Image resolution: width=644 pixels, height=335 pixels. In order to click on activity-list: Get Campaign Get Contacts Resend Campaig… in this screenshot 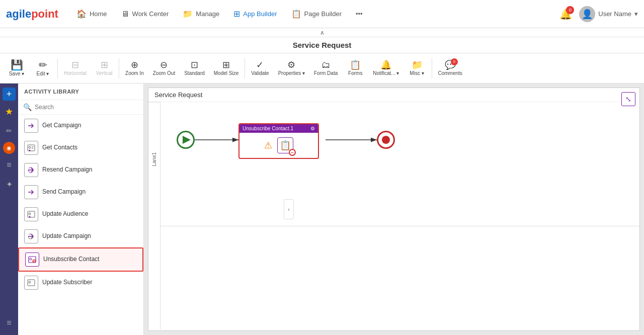, I will do `click(80, 225)`.